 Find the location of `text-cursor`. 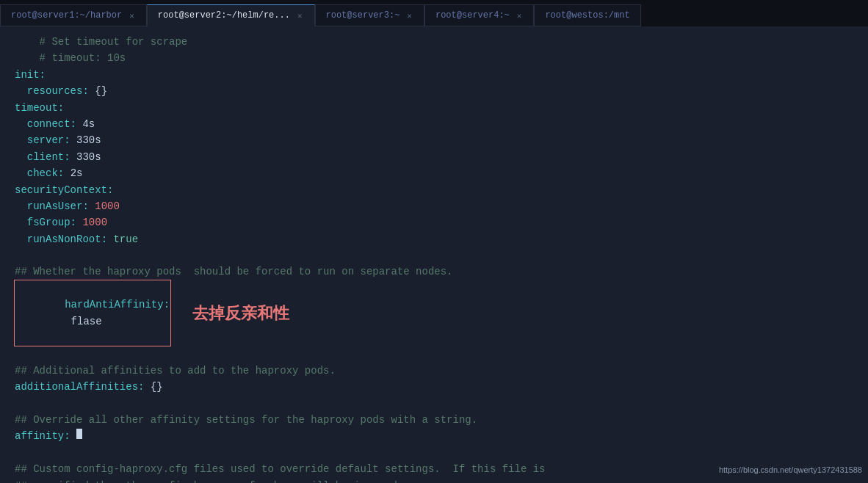

text-cursor is located at coordinates (79, 434).